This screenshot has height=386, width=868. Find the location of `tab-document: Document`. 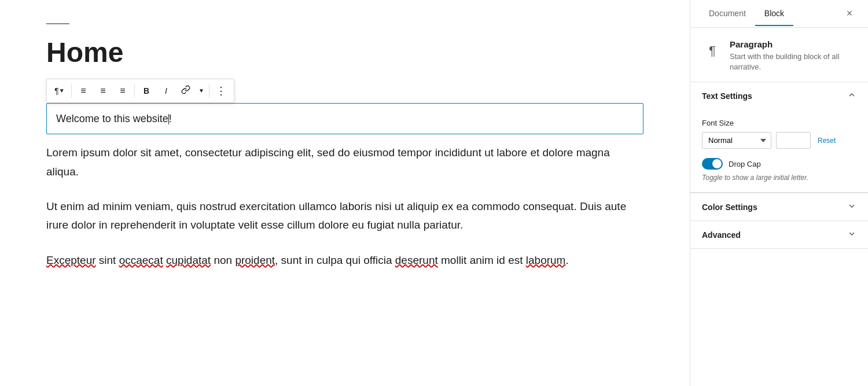

tab-document: Document is located at coordinates (727, 14).